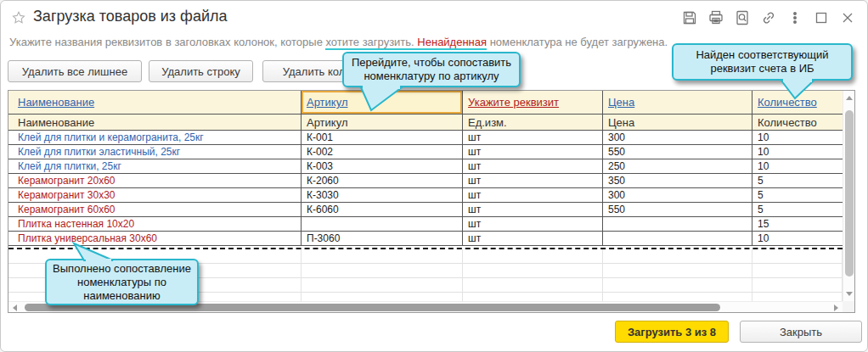 The width and height of the screenshot is (868, 352). I want to click on cell-name: Плитка универсальная 30x60, so click(155, 238).